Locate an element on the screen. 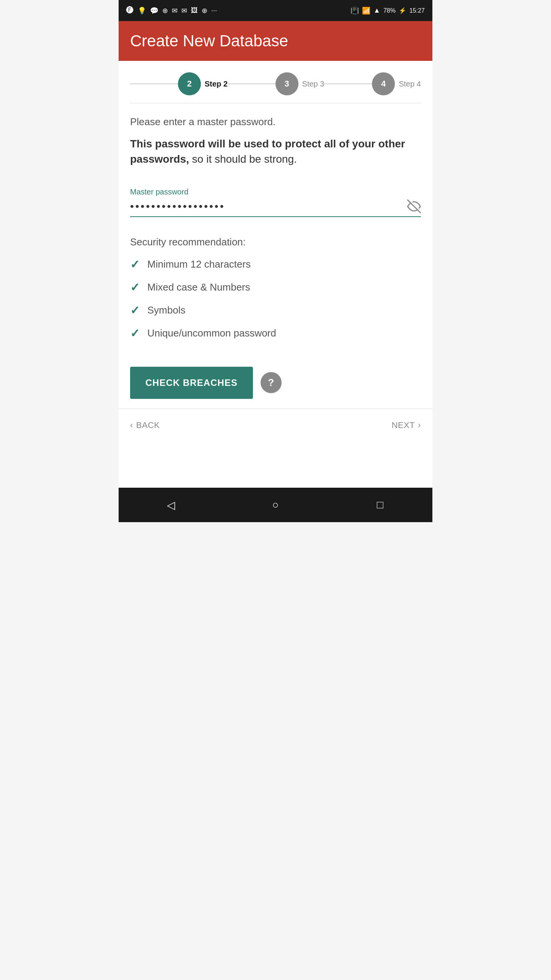 The height and width of the screenshot is (980, 551). security-text-1: Minimum 12 characters is located at coordinates (199, 264).